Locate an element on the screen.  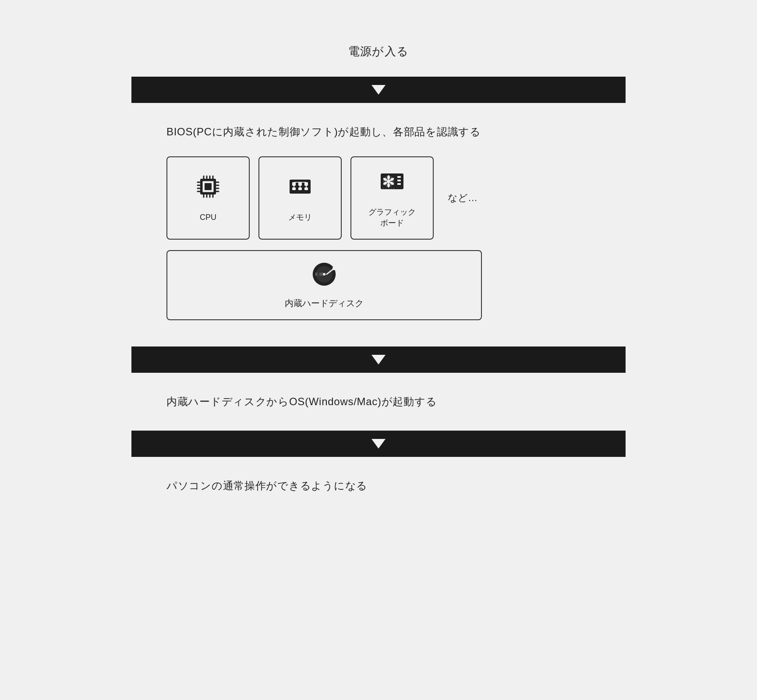
step4-block: パソコンの通常操作ができるようになる is located at coordinates (378, 486).